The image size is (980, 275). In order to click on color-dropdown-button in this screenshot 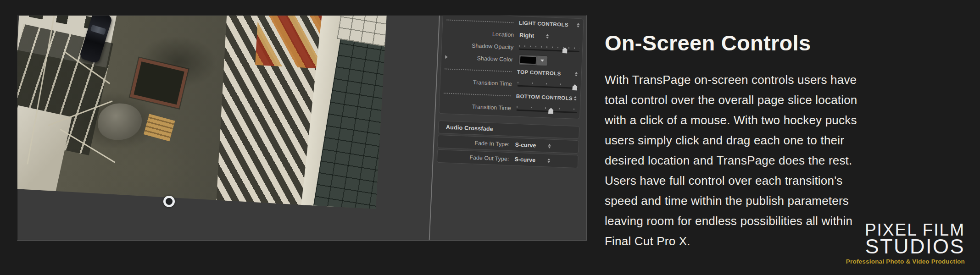, I will do `click(542, 60)`.